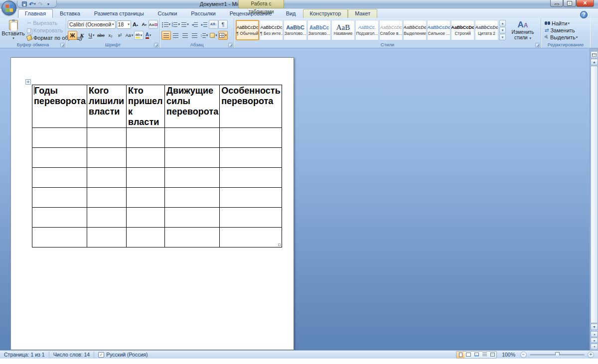  What do you see at coordinates (120, 35) in the screenshot?
I see `superscript-button: x²` at bounding box center [120, 35].